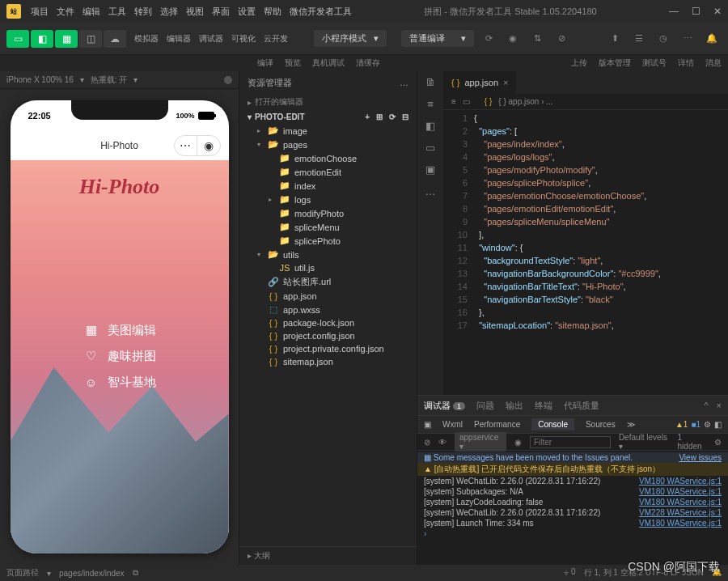 This screenshot has height=581, width=728. Describe the element at coordinates (586, 102) in the screenshot. I see `breadcrumb: ≡ ▭ { } { } app.json › ...` at that location.